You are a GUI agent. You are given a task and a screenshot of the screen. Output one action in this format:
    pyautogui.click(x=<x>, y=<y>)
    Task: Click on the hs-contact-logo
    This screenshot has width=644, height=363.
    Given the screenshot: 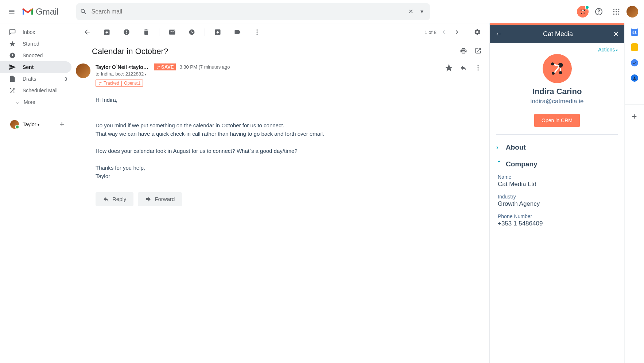 What is the action you would take?
    pyautogui.click(x=557, y=69)
    